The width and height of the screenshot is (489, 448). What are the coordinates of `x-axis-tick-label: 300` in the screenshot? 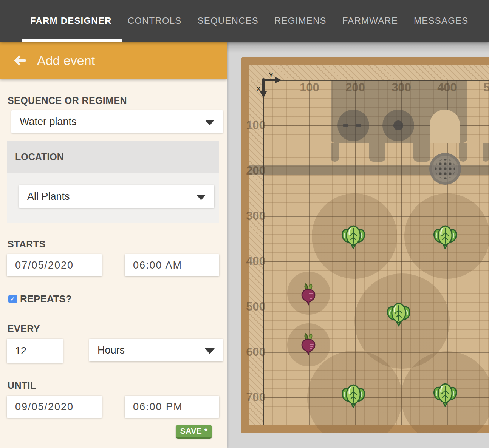 It's located at (256, 216).